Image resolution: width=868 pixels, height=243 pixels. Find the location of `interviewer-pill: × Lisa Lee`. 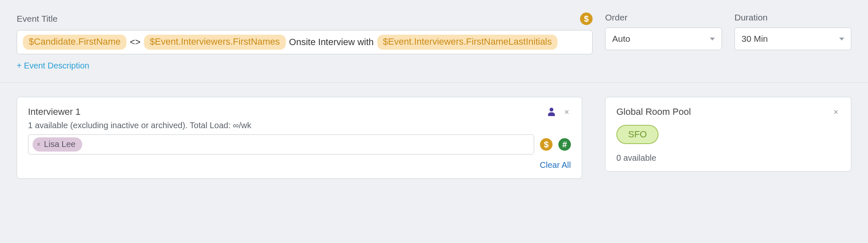

interviewer-pill: × Lisa Lee is located at coordinates (58, 144).